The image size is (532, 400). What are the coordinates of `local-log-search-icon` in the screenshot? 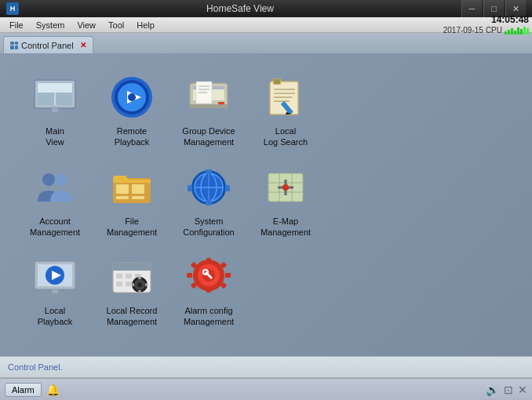 It's located at (286, 97).